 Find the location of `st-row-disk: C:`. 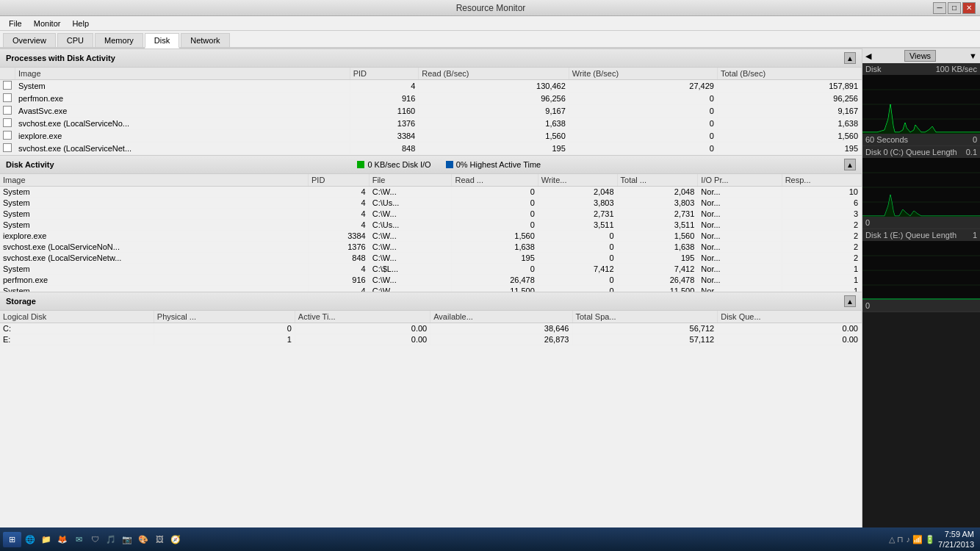

st-row-disk: C: is located at coordinates (76, 329).